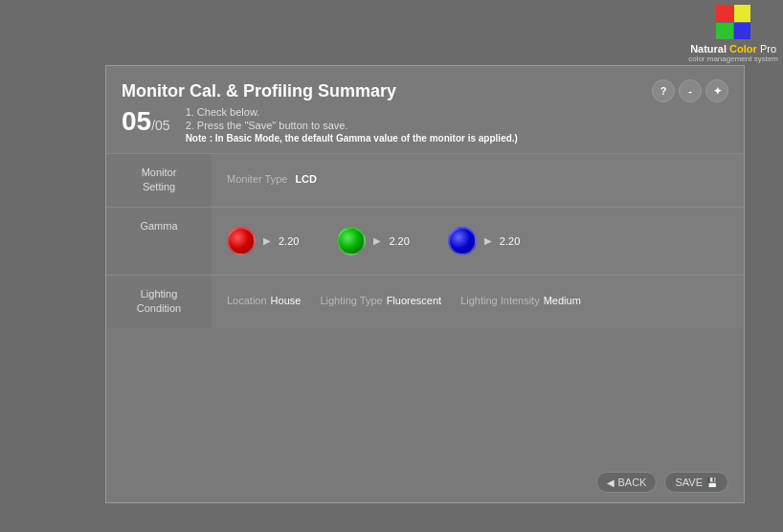 This screenshot has width=783, height=532. Describe the element at coordinates (267, 241) in the screenshot. I see `gamma-arrow-red: ▶` at that location.